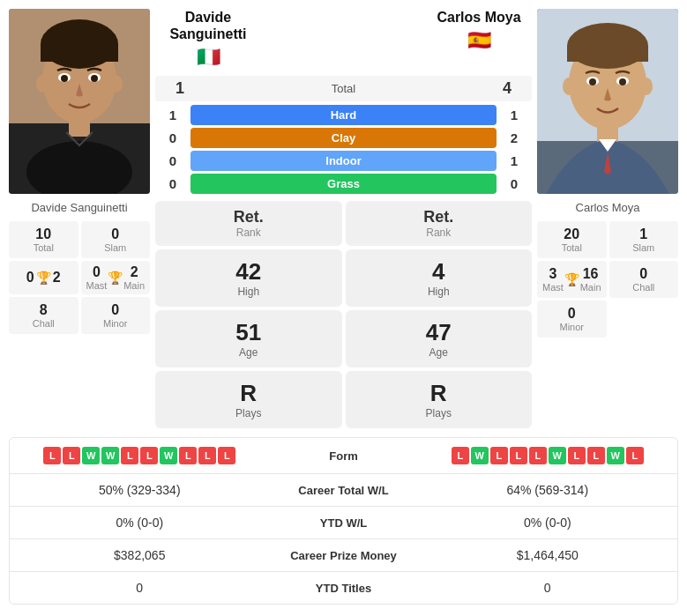 The image size is (687, 616). I want to click on right-total-val: 20, so click(571, 234).